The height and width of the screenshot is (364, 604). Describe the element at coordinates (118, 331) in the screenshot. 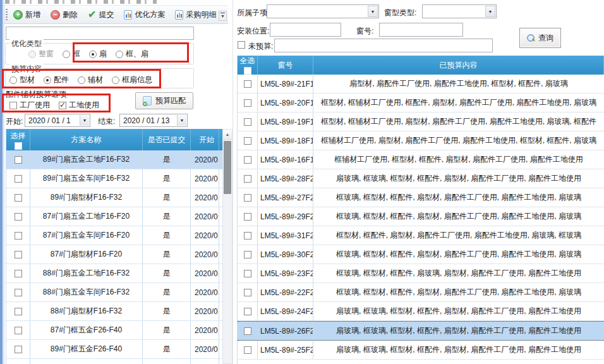

I see `plan-row: 87#门框五金F26-F40是2020/0` at that location.